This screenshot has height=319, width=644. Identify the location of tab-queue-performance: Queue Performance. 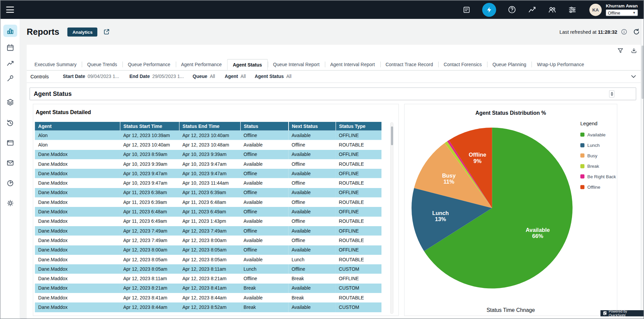
(149, 65).